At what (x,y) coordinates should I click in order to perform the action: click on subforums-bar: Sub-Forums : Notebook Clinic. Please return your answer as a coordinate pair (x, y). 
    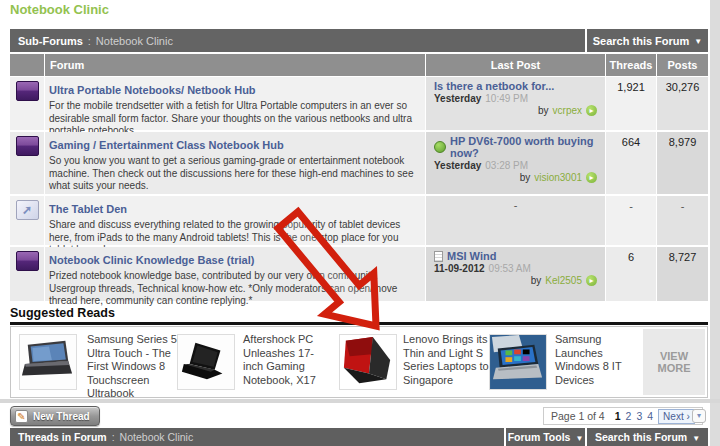
    Looking at the image, I should click on (298, 40).